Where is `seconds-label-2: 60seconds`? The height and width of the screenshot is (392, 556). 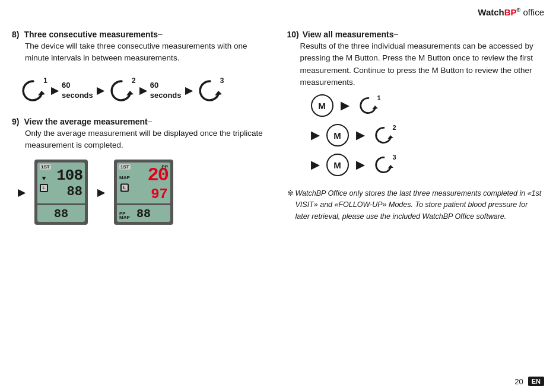 seconds-label-2: 60seconds is located at coordinates (166, 91).